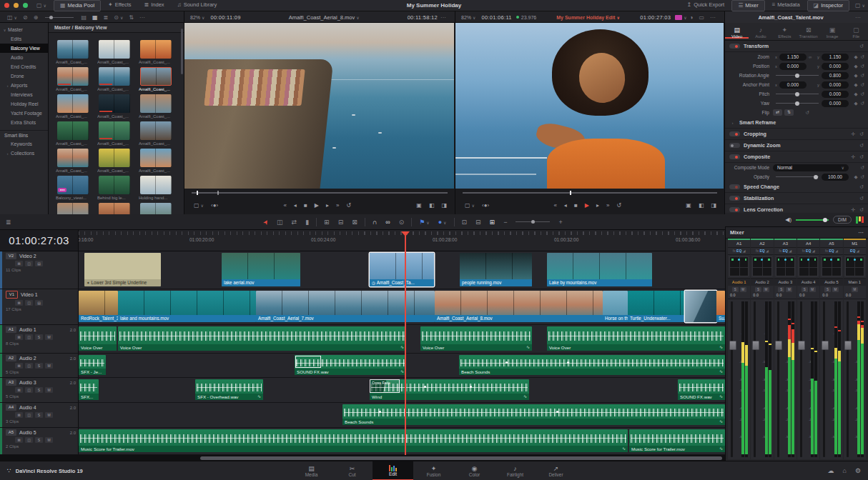  What do you see at coordinates (39, 366) in the screenshot?
I see `track-header-a2: A2Audio 22.0⊠◫SM5 Clips` at bounding box center [39, 366].